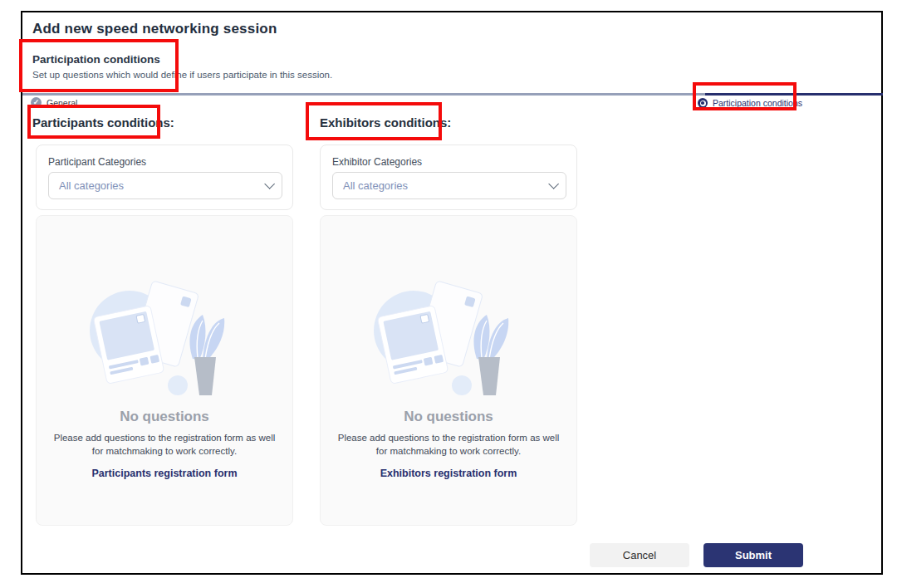 The width and height of the screenshot is (897, 588). I want to click on cancel-button: Cancel, so click(640, 555).